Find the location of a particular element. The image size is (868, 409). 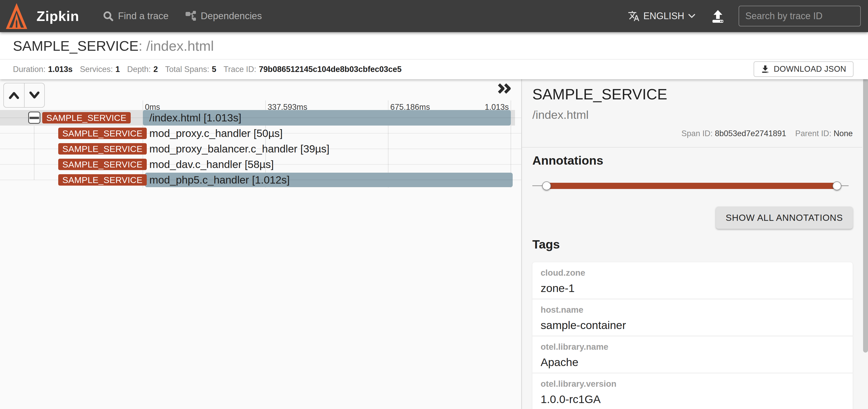

tag-value: Apache is located at coordinates (697, 362).